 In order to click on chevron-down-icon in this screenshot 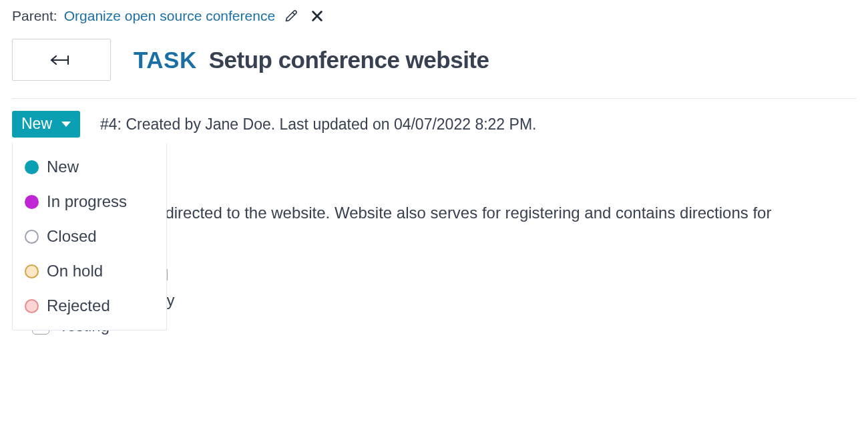, I will do `click(66, 124)`.